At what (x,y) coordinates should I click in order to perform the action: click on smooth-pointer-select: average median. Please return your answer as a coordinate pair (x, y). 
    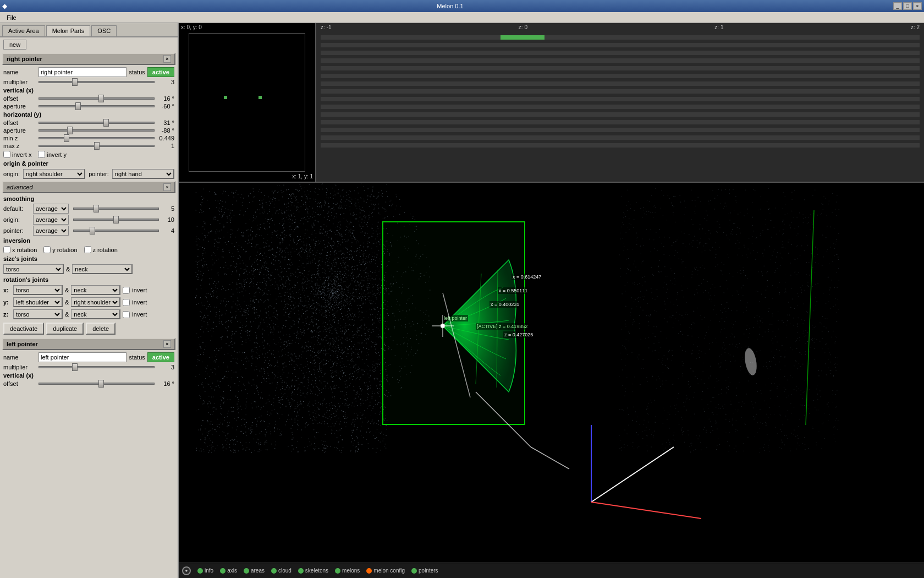
    Looking at the image, I should click on (51, 231).